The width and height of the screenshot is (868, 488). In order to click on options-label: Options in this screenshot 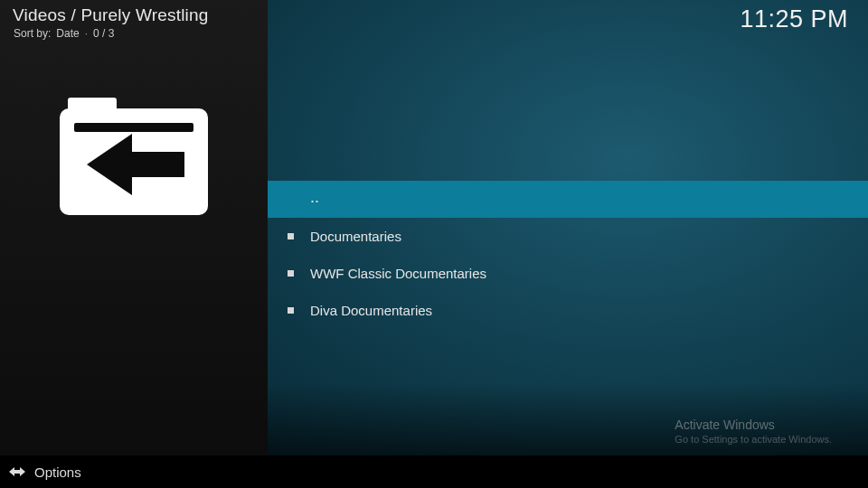, I will do `click(58, 472)`.